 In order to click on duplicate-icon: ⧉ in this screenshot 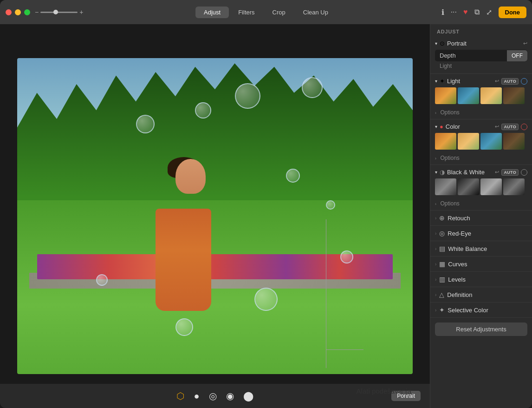, I will do `click(477, 12)`.